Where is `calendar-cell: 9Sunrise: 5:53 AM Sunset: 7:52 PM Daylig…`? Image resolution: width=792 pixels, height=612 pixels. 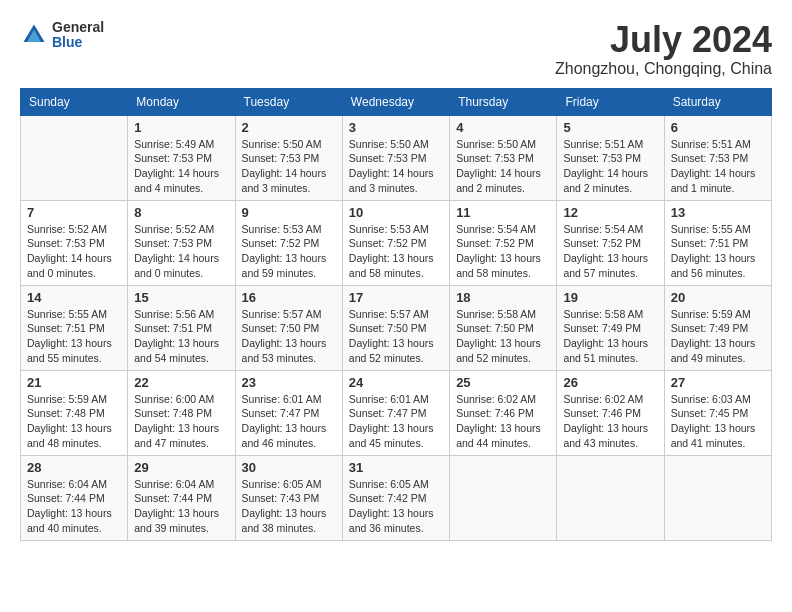
calendar-cell: 9Sunrise: 5:53 AM Sunset: 7:52 PM Daylig… is located at coordinates (288, 242).